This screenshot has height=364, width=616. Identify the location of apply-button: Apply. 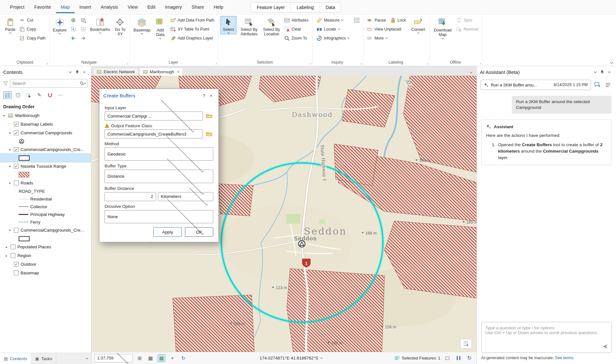
(168, 232).